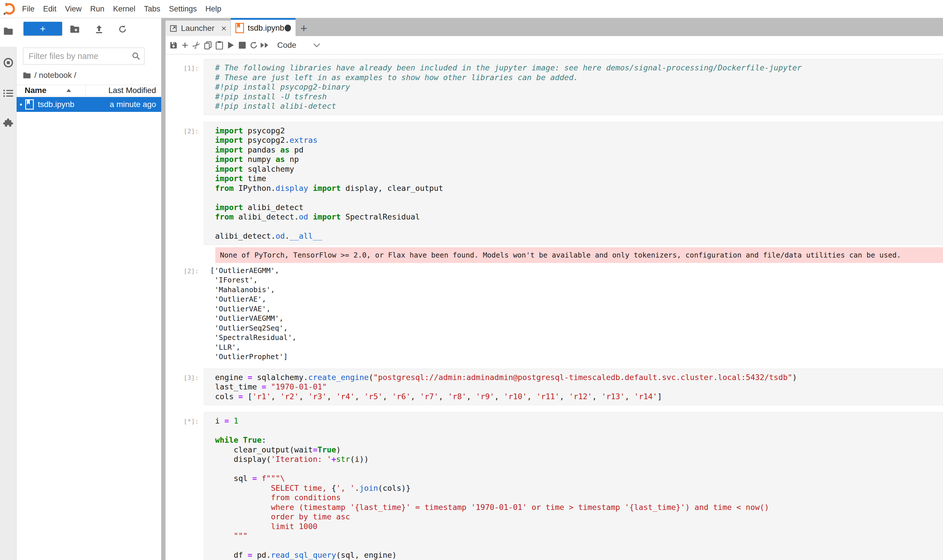 The width and height of the screenshot is (943, 560). I want to click on notebook-icon, so click(239, 28).